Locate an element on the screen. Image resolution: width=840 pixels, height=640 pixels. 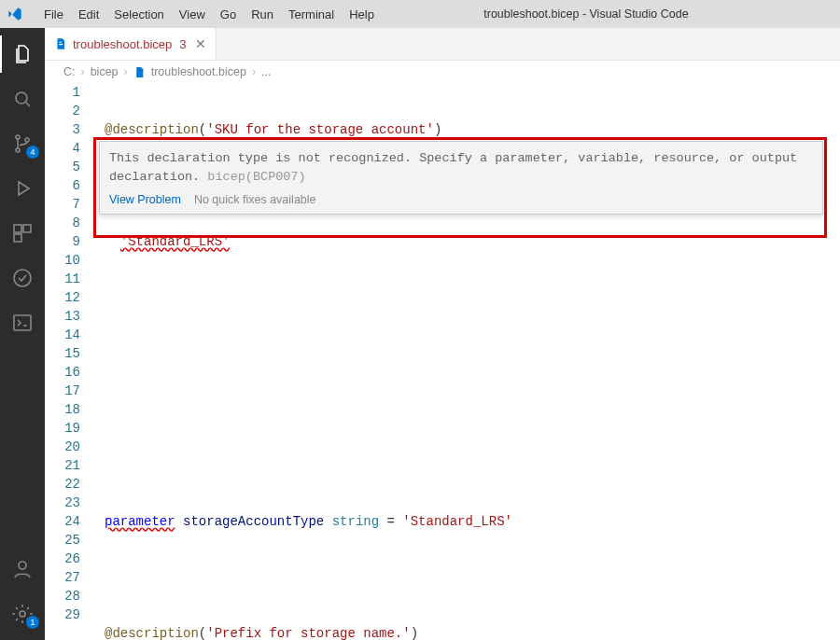
line-number: 14 is located at coordinates (63, 335).